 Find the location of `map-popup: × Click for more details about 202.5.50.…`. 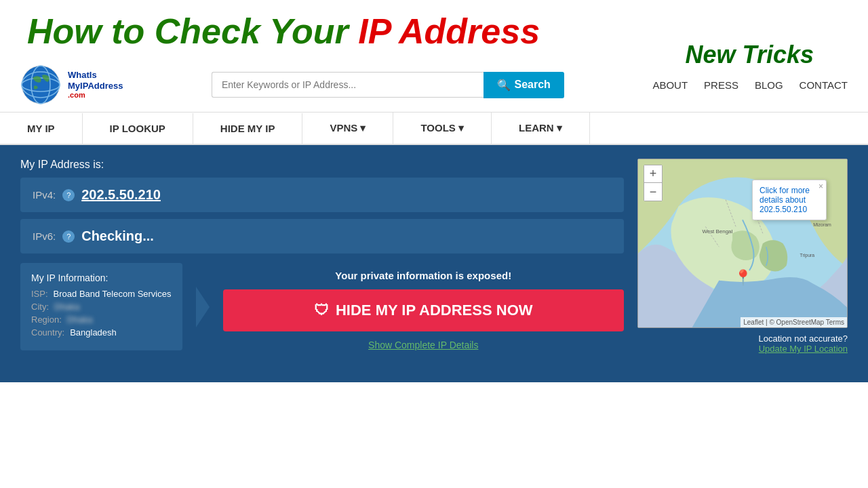

map-popup: × Click for more details about 202.5.50.… is located at coordinates (789, 200).